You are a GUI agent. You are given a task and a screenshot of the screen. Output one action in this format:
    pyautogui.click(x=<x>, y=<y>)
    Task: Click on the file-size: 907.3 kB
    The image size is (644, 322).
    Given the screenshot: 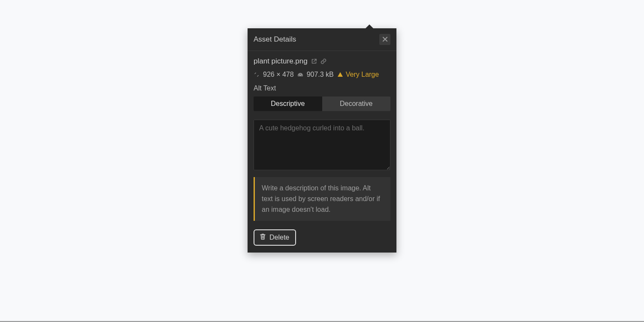 What is the action you would take?
    pyautogui.click(x=320, y=75)
    